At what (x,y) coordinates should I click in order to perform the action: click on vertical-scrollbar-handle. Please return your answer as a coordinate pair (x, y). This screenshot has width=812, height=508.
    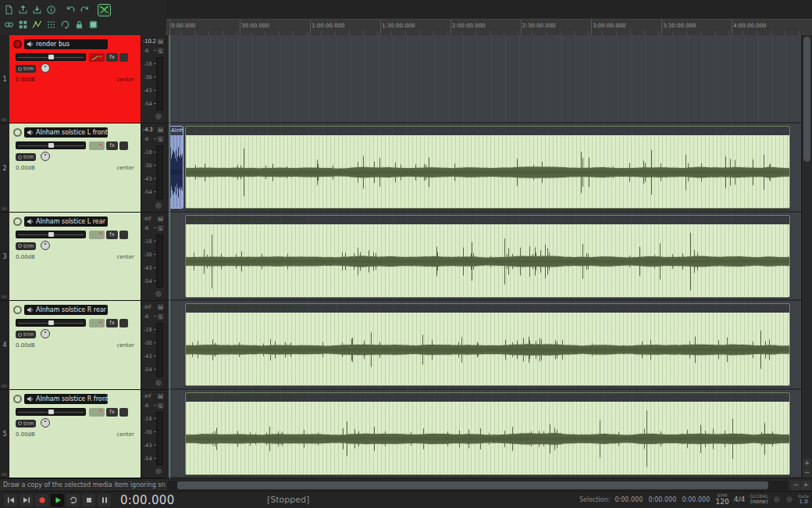
    Looking at the image, I should click on (807, 99).